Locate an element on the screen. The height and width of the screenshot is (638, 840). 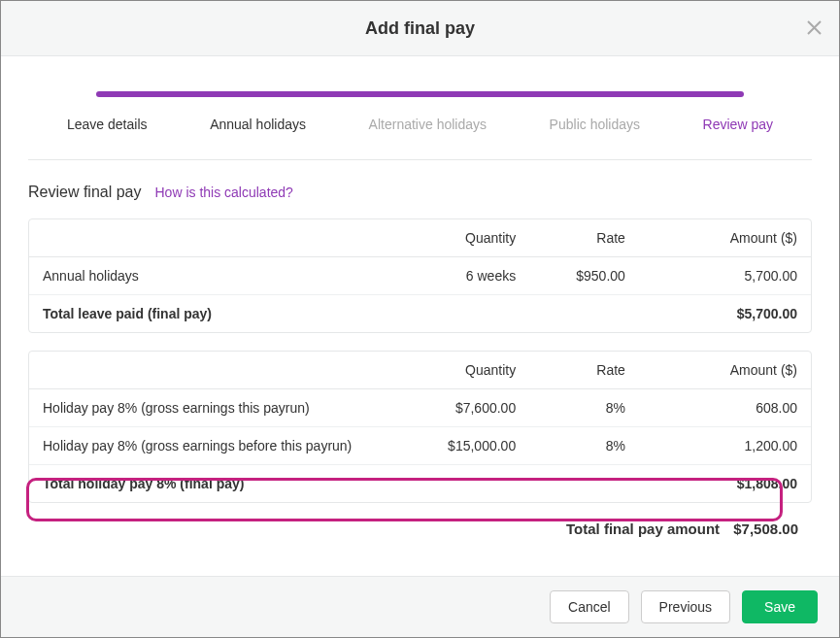
step-annual-holidays: Annual holidays is located at coordinates (258, 124).